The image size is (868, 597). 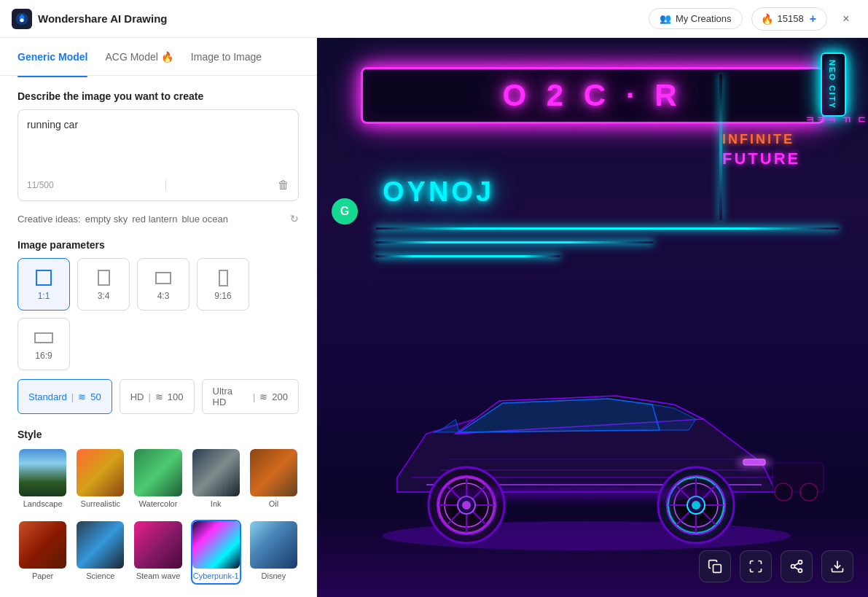 What do you see at coordinates (166, 185) in the screenshot?
I see `divider` at bounding box center [166, 185].